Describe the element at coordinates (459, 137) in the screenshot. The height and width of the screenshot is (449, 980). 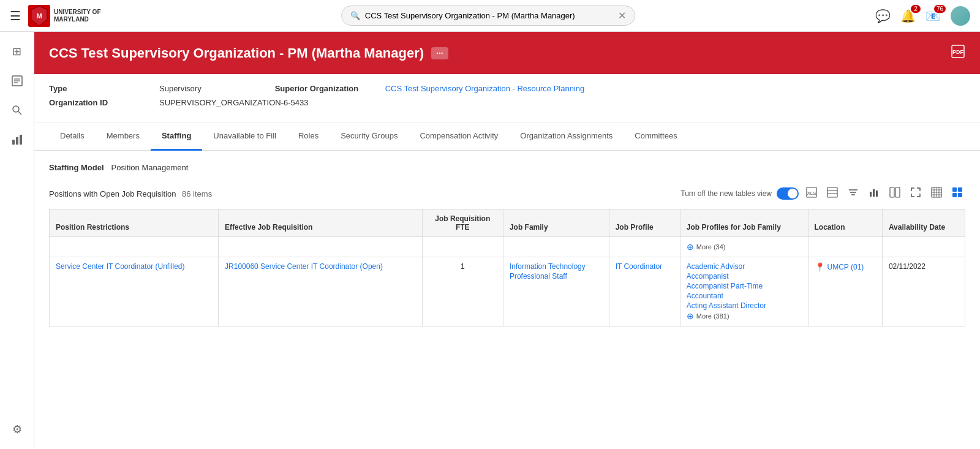
I see `tab-compensation: Compensation Activity` at that location.